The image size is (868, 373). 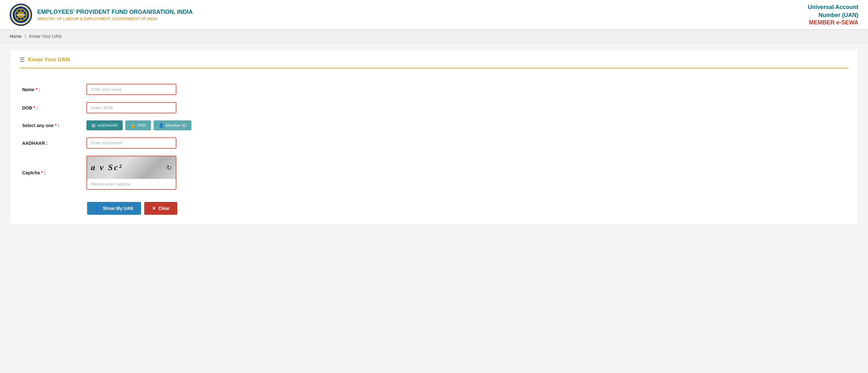 I want to click on epfo-logo: EPFO, so click(x=21, y=15).